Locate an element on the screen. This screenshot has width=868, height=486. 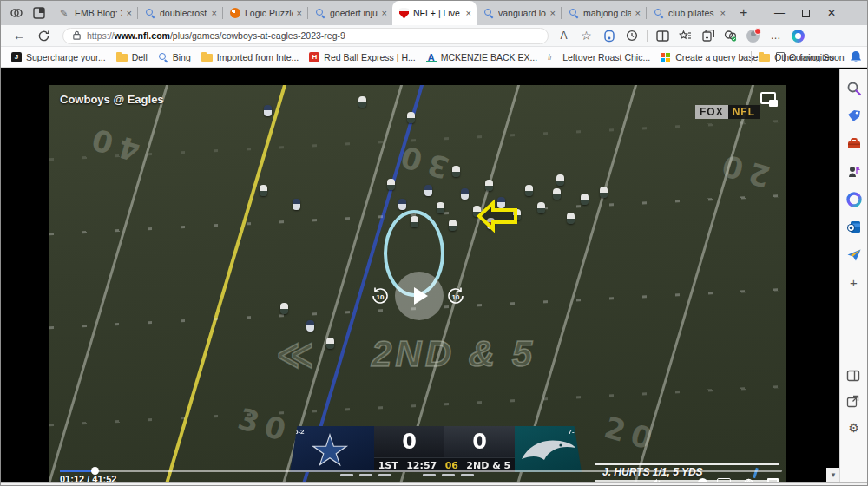
sidebar-image-creator-icon is located at coordinates (854, 200).